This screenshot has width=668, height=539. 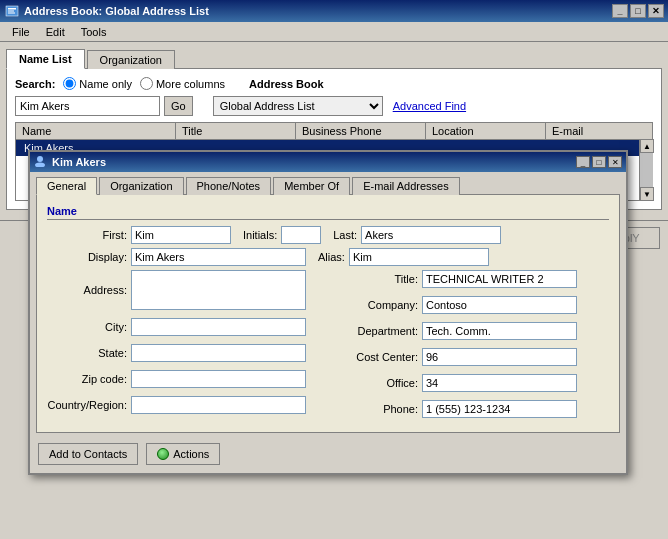 I want to click on list-scrollbar: ▲ ▼, so click(x=646, y=170).